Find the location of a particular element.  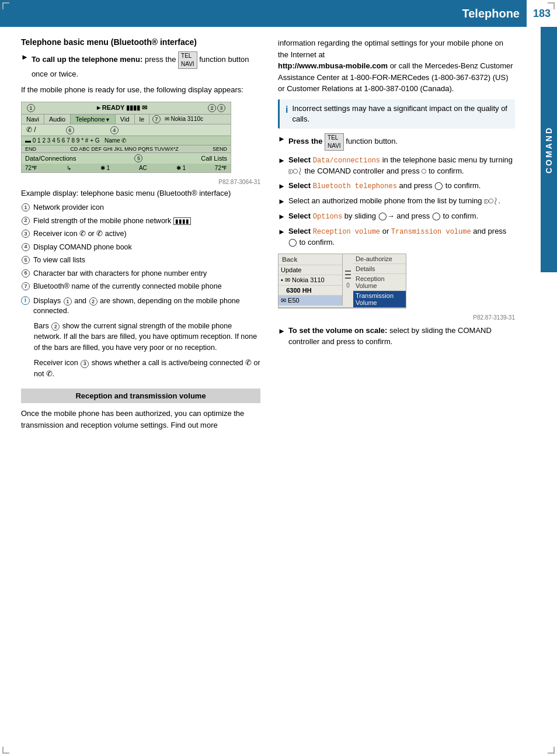

num-3: 3 is located at coordinates (26, 234).